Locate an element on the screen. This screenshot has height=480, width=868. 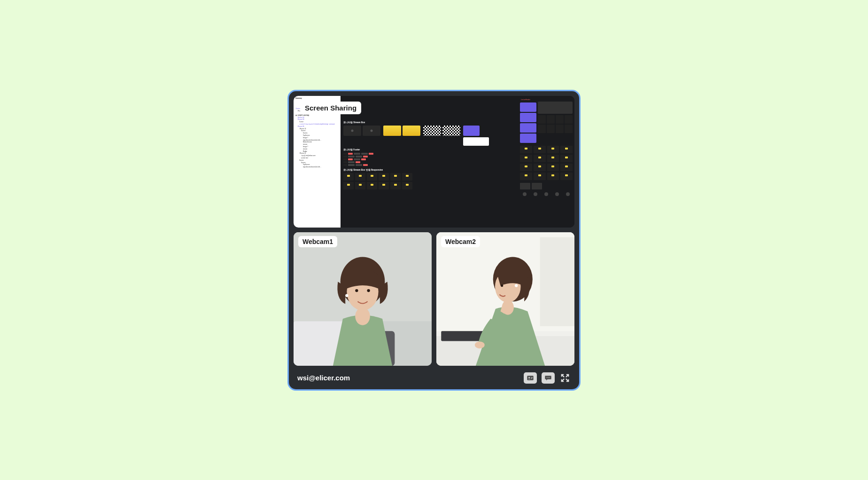
screenshare-tree-sidebar: Summary #Lecture Viewer #Frame 4 모니터링 & … is located at coordinates (317, 162).